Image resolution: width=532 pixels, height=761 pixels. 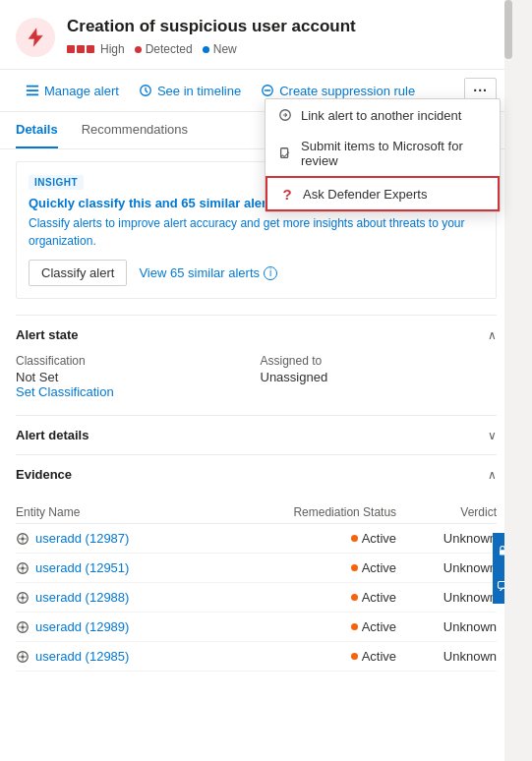 What do you see at coordinates (267, 90) in the screenshot?
I see `suppression-icon` at bounding box center [267, 90].